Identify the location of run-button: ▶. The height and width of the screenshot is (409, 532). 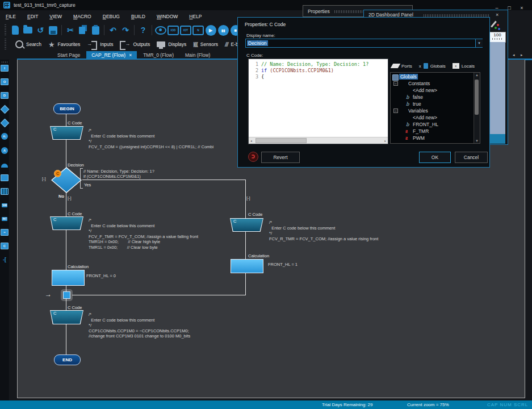
(211, 30).